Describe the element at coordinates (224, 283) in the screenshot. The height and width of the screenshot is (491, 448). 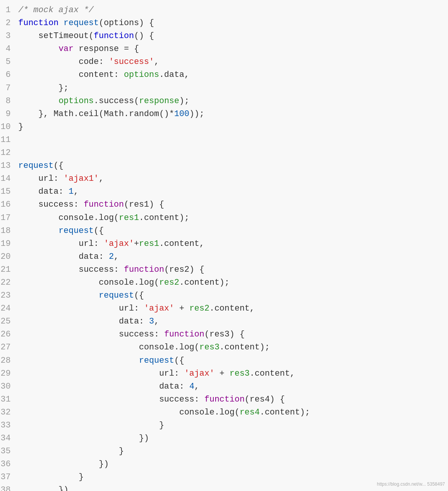
I see `code-line: 22 console.log(res2.content);` at that location.